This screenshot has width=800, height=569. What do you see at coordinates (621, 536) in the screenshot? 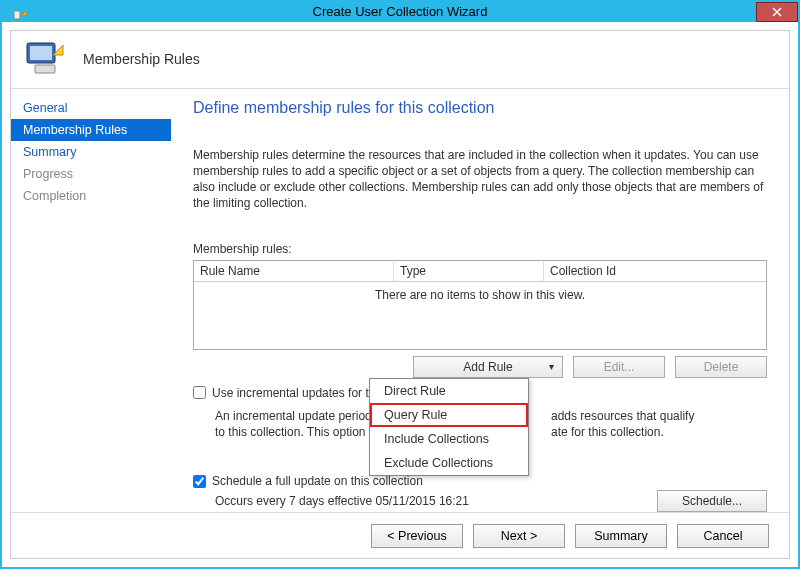
I see `summary-button: Summary` at bounding box center [621, 536].